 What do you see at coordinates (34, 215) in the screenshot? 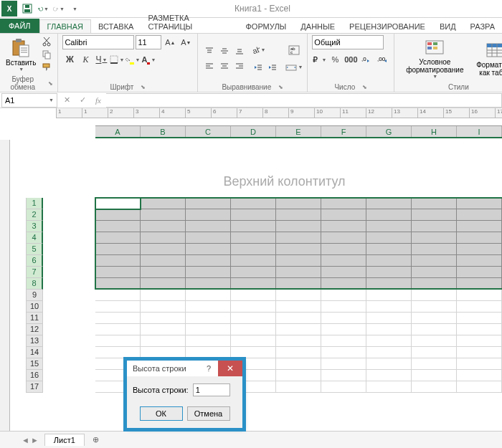
I see `row-header-2: 2` at bounding box center [34, 215].